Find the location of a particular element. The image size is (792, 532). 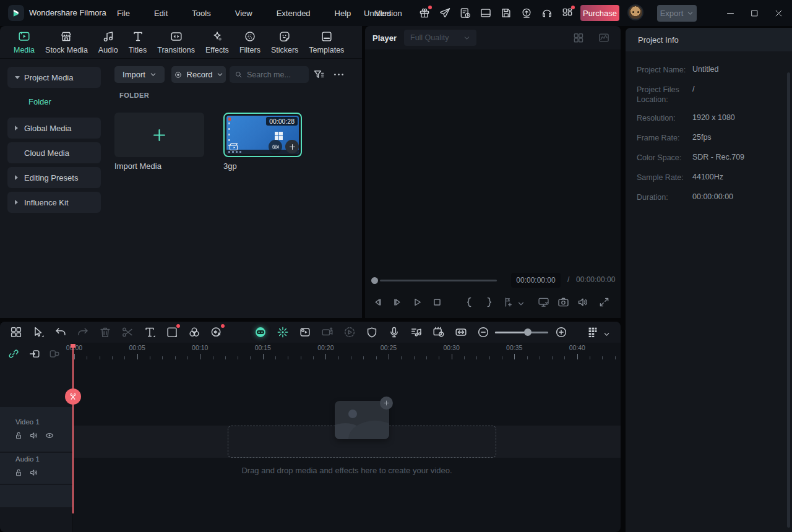

pip-icon is located at coordinates (172, 332).